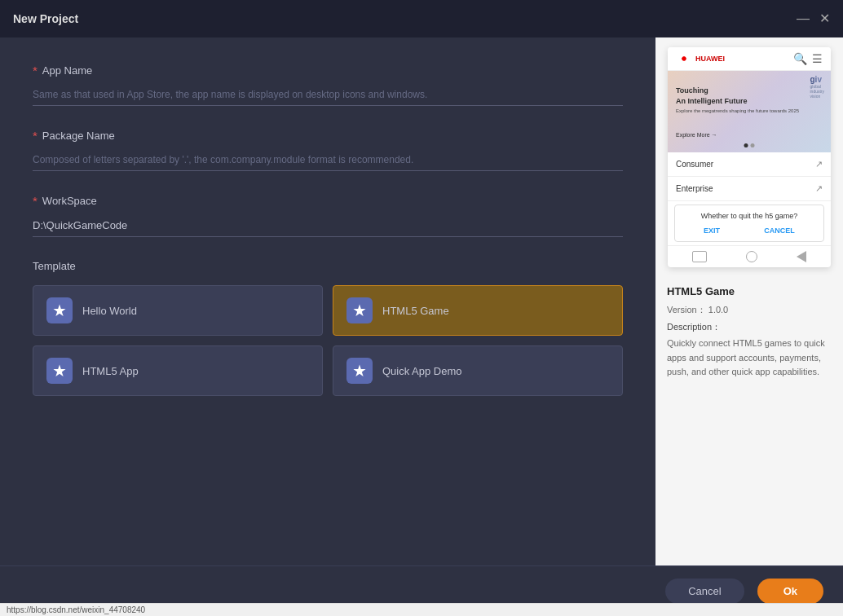 The image size is (843, 616). Describe the element at coordinates (749, 310) in the screenshot. I see `preview-version: Version： 1.0.0` at that location.